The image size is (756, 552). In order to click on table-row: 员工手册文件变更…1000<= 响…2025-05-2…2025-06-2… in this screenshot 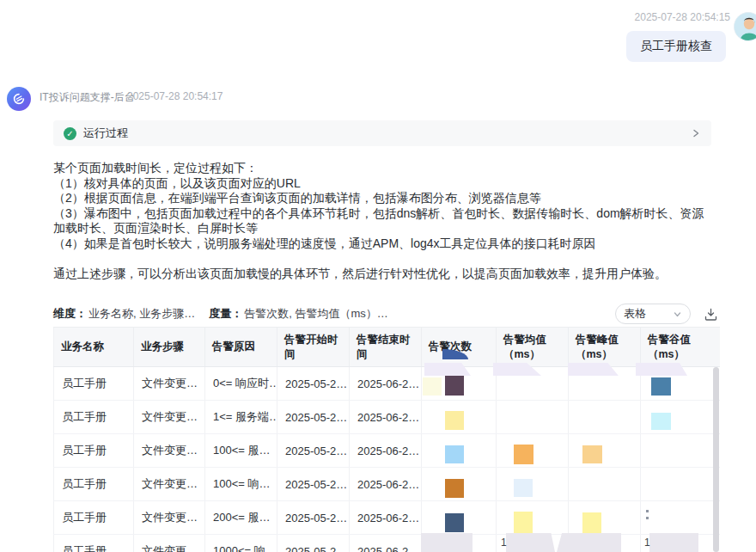, I will do `click(387, 543)`.